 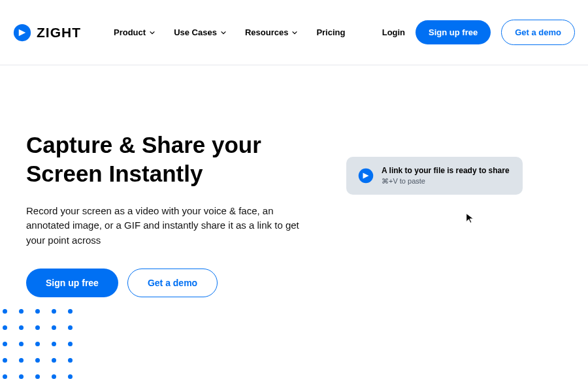 I want to click on logo-text: ZIGHT, so click(x=59, y=33).